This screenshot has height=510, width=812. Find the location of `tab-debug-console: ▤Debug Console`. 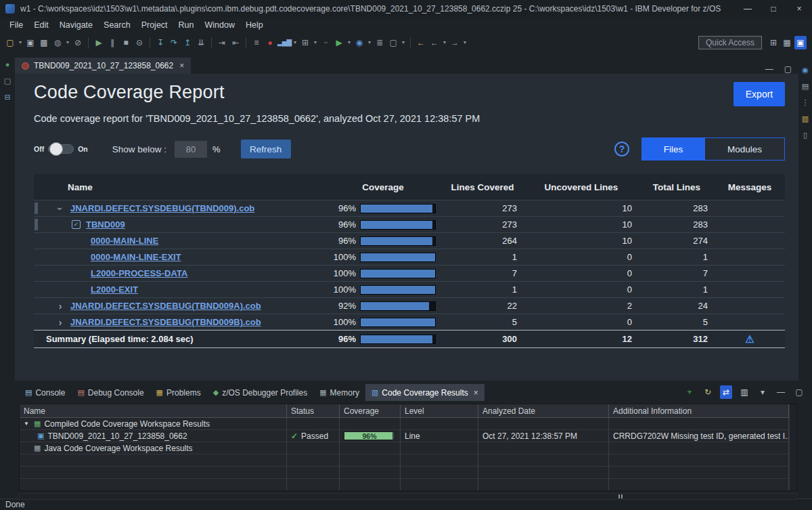

tab-debug-console: ▤Debug Console is located at coordinates (110, 393).